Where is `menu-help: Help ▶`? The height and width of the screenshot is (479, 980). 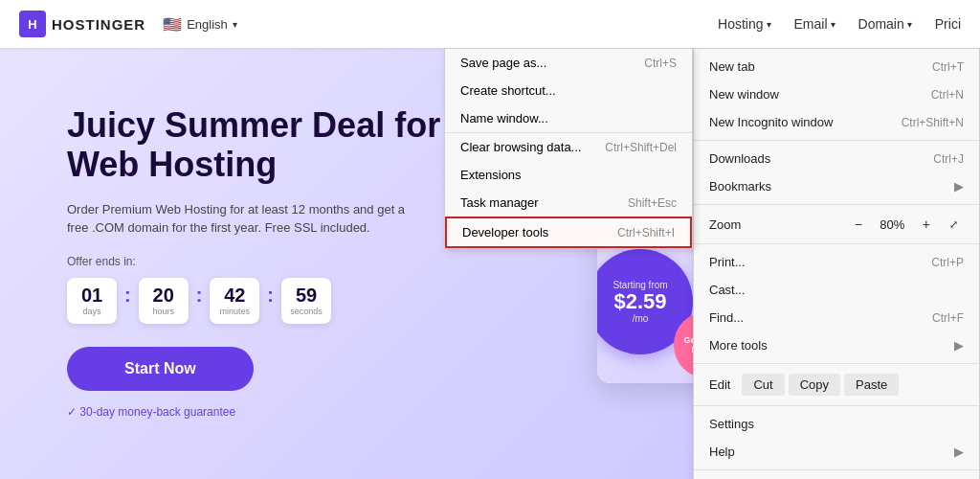
menu-help: Help ▶ is located at coordinates (836, 452).